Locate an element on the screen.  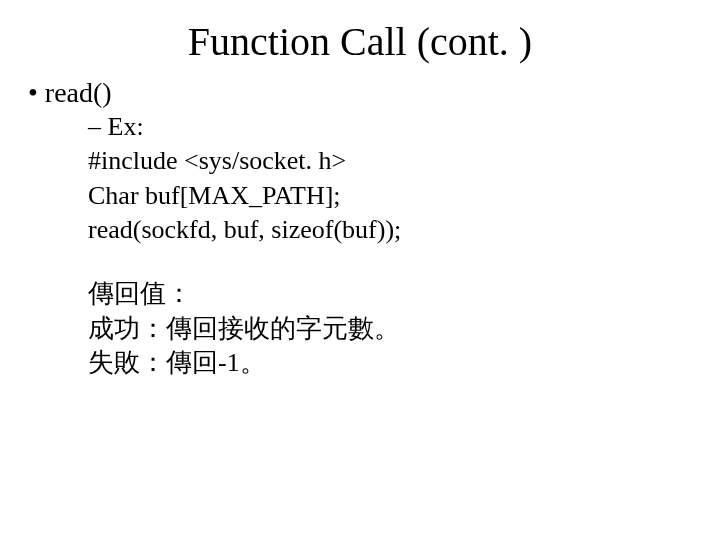
bullet-read: read() is located at coordinates (374, 92).